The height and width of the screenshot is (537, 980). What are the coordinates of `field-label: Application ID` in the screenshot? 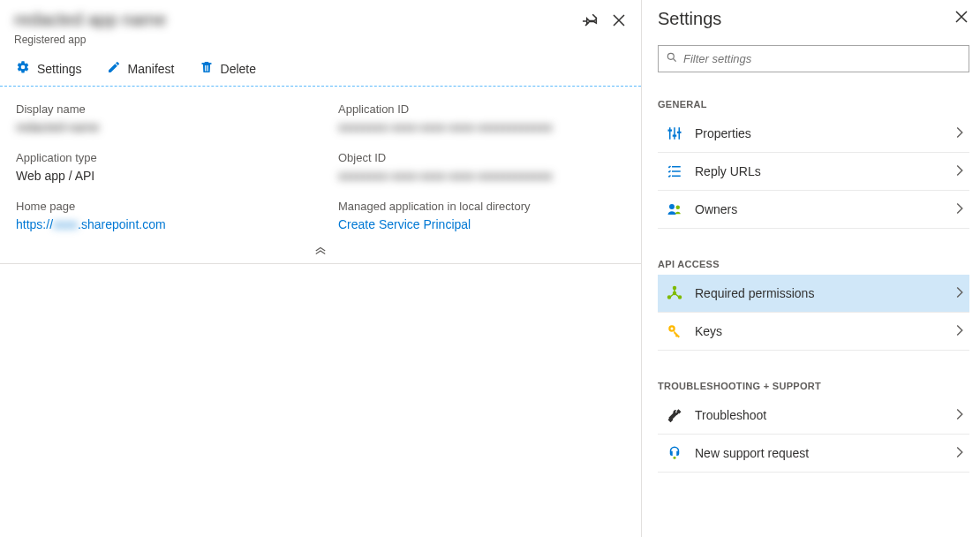 It's located at (482, 110).